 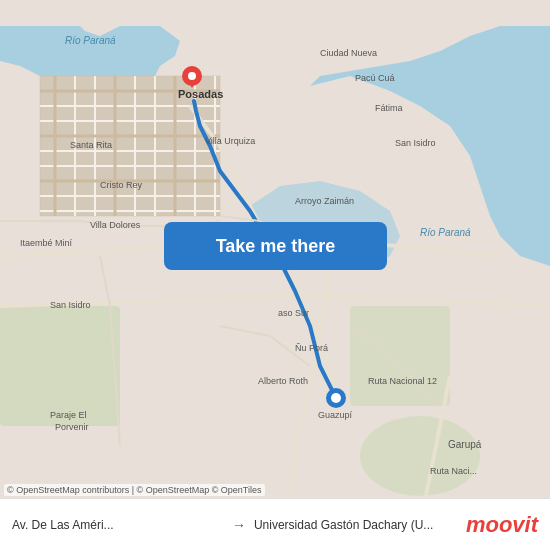 I want to click on svg-text: Pacú Cuá, so click(x=375, y=78).